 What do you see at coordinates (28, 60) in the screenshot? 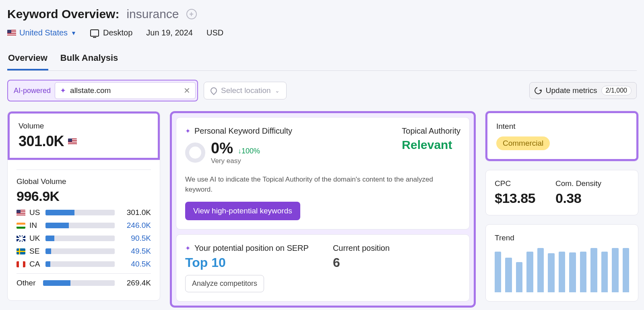
I see `tab-overview: Overview` at bounding box center [28, 60].